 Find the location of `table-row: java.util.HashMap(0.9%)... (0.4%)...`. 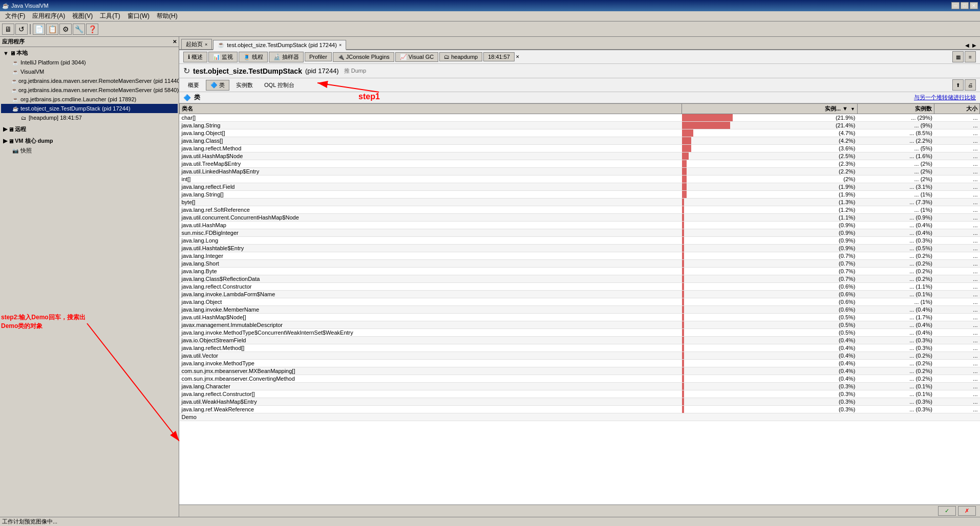

table-row: java.util.HashMap(0.9%)... (0.4%)... is located at coordinates (580, 225).